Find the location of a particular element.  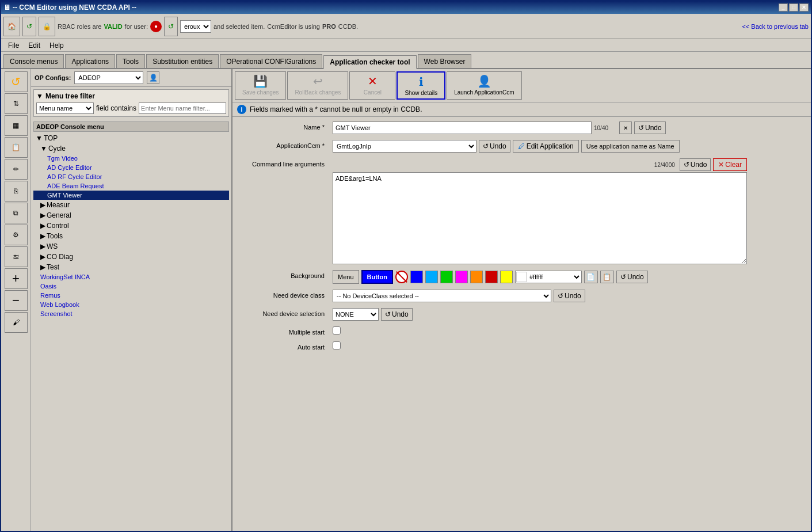

tree-top: ▼ TOP is located at coordinates (131, 138).